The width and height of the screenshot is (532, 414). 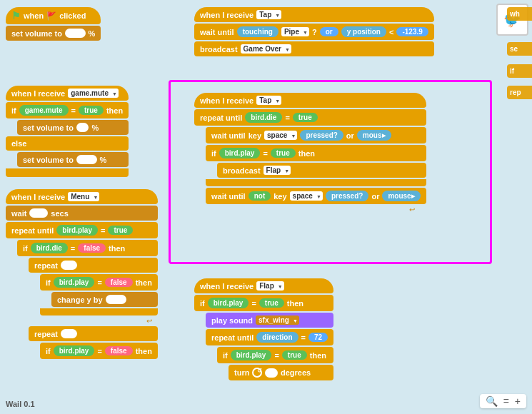 I want to click on menu-script: when I receive Menu wait 0.1 secs repeat…, so click(x=81, y=274).